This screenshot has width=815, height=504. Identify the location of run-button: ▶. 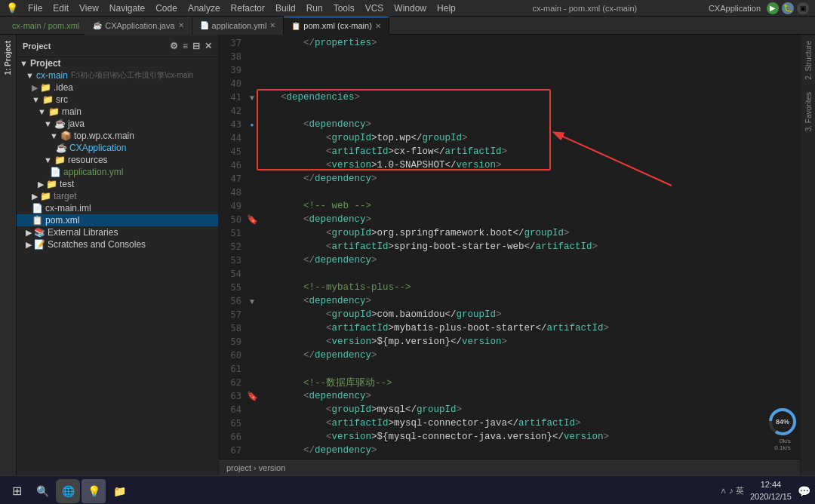
(773, 8).